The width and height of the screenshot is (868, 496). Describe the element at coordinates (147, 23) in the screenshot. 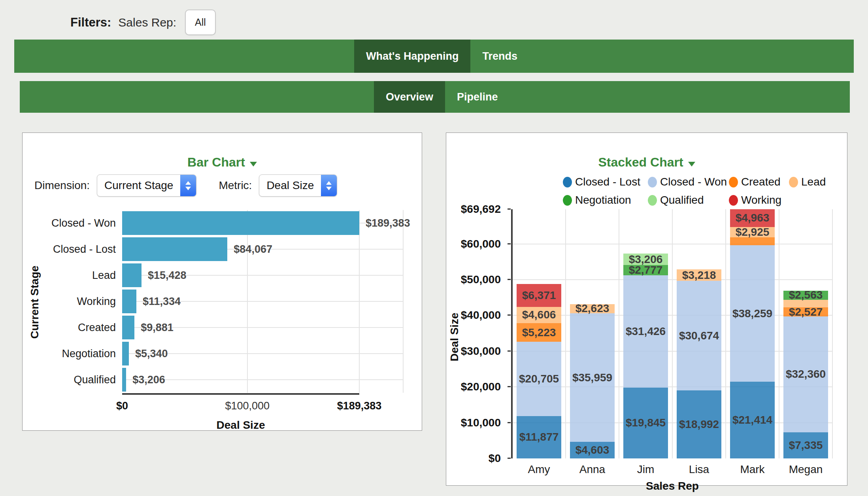

I see `sales-rep-filter-label: Sales Rep:` at that location.